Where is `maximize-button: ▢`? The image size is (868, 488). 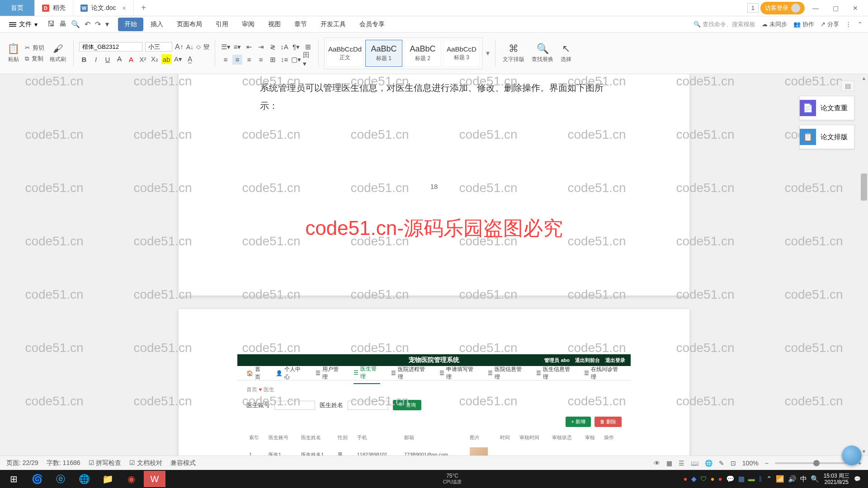
maximize-button: ▢ is located at coordinates (835, 8).